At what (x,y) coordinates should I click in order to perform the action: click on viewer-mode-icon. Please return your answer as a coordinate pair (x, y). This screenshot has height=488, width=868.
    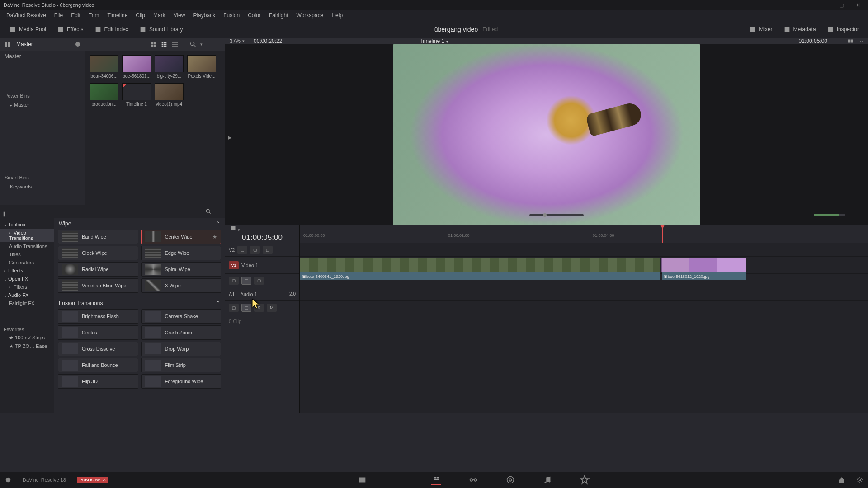
    Looking at the image, I should click on (233, 228).